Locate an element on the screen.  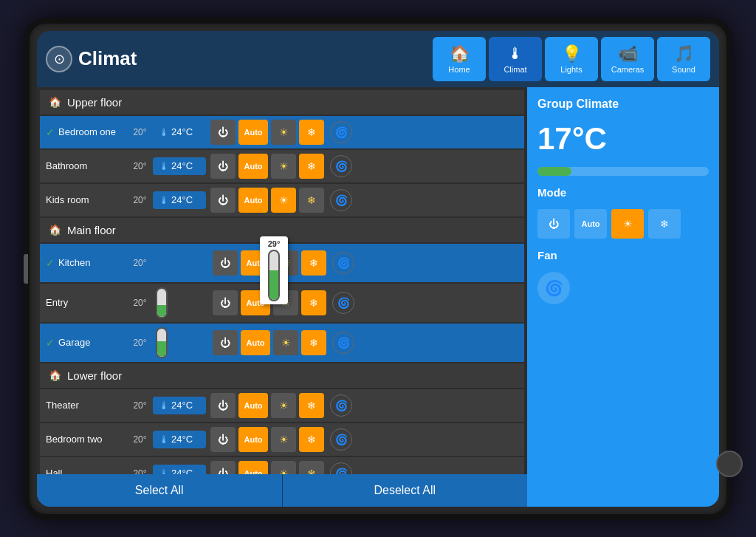
current-temp: 🌡24°C is located at coordinates (179, 439).